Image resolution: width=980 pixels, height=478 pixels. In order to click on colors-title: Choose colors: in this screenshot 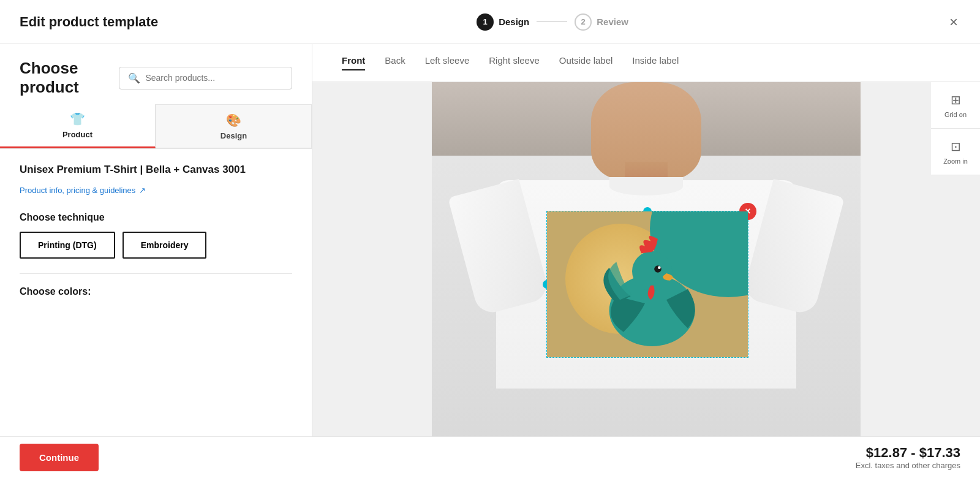, I will do `click(156, 292)`.